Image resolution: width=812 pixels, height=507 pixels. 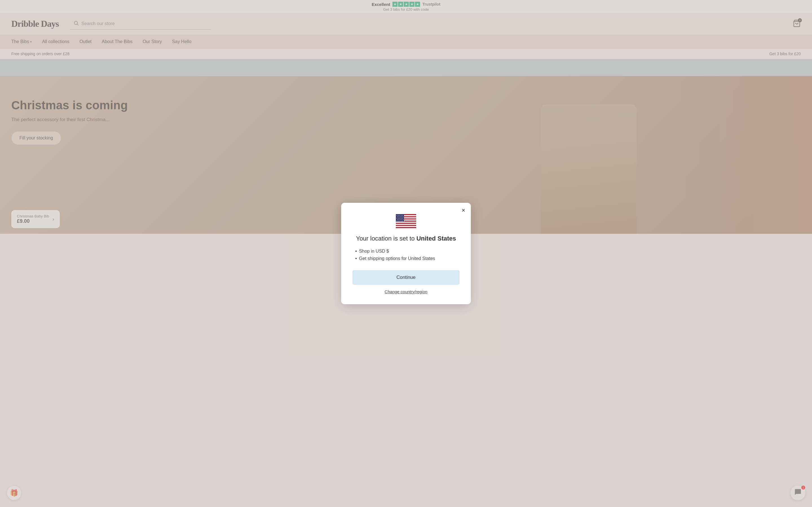 What do you see at coordinates (406, 222) in the screenshot?
I see `flag-container: ★ ★ ★ ★ ★ ★ ★ ★ ★ ★ ★ ★ ★ ★ ★ ★ ★ ★ ★ ★ …` at bounding box center [406, 222].